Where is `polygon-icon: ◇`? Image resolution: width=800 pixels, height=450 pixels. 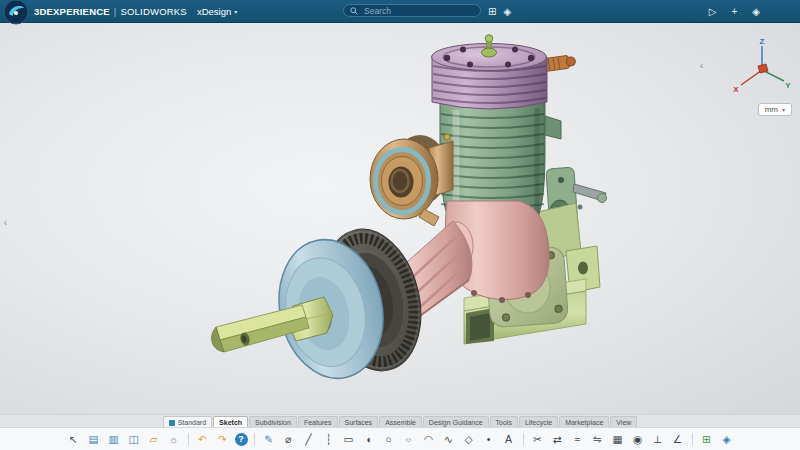 polygon-icon: ◇ is located at coordinates (469, 439).